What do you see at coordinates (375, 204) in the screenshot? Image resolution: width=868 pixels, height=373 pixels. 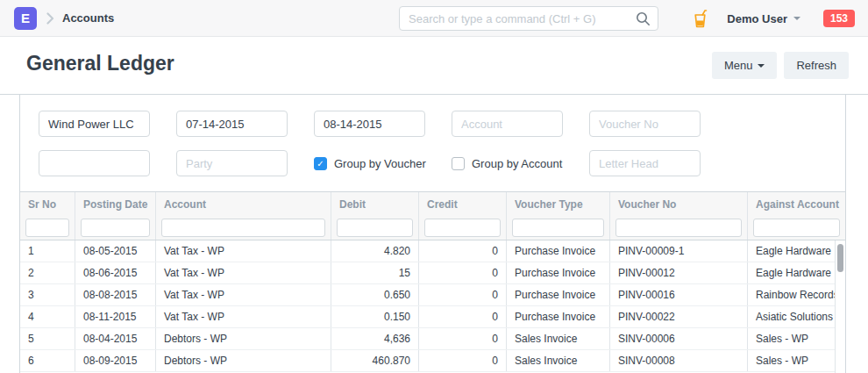 I see `column-header-debit: Debit` at bounding box center [375, 204].